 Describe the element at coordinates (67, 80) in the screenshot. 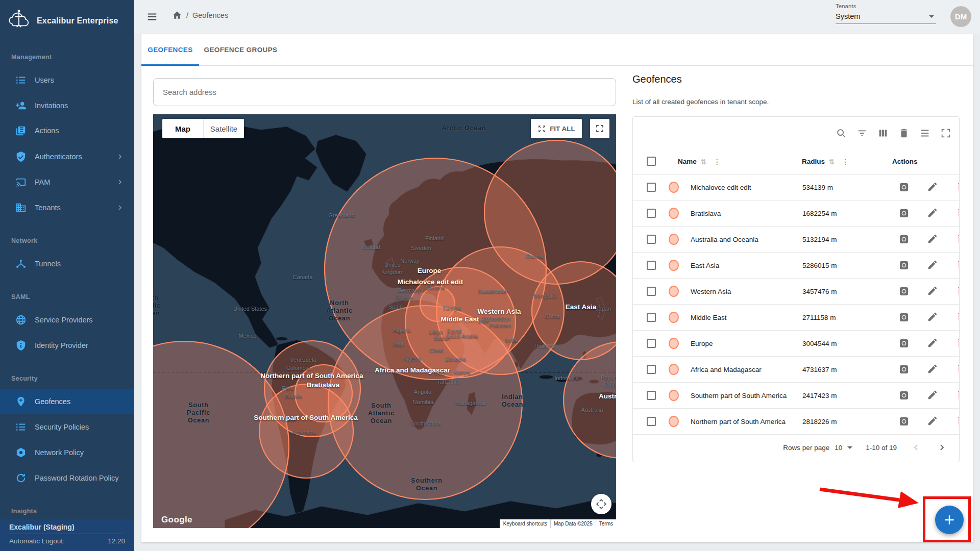

I see `sidebar-item-users: Users` at that location.